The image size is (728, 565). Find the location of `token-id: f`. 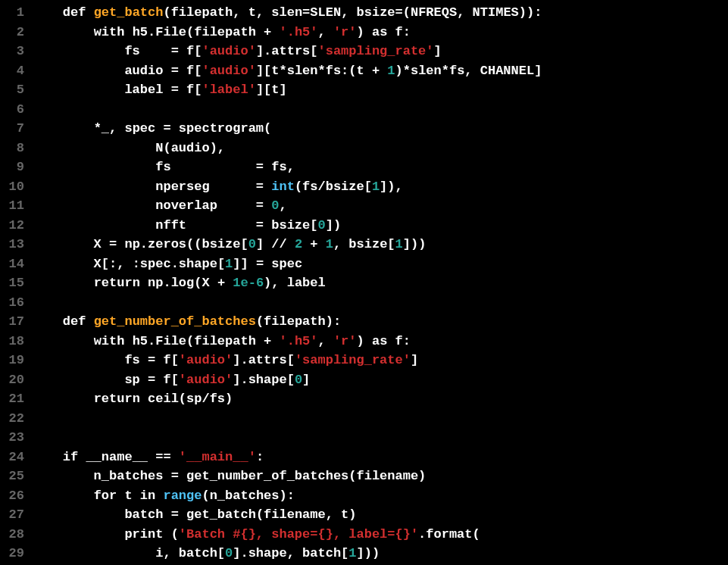

token-id: f is located at coordinates (186, 89).